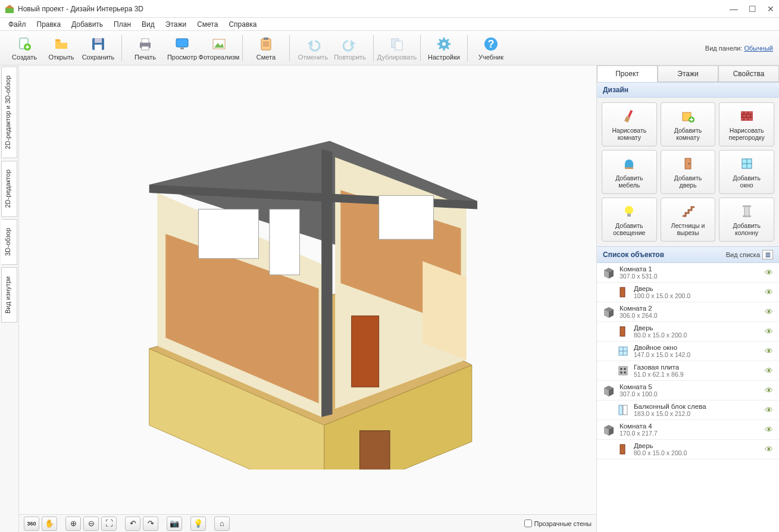  I want to click on object-item: Комната 2306.0 x 264.0👁, so click(688, 312).